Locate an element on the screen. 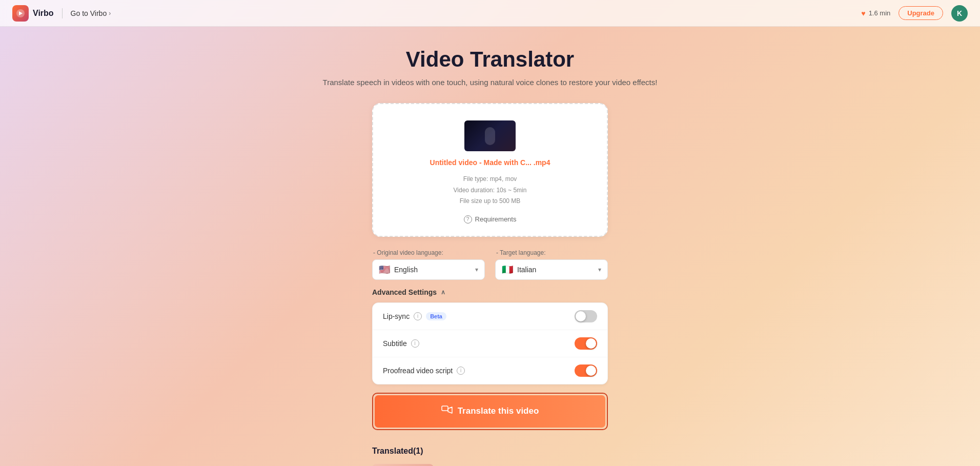 The height and width of the screenshot is (466, 980). beta-badge: Beta is located at coordinates (436, 316).